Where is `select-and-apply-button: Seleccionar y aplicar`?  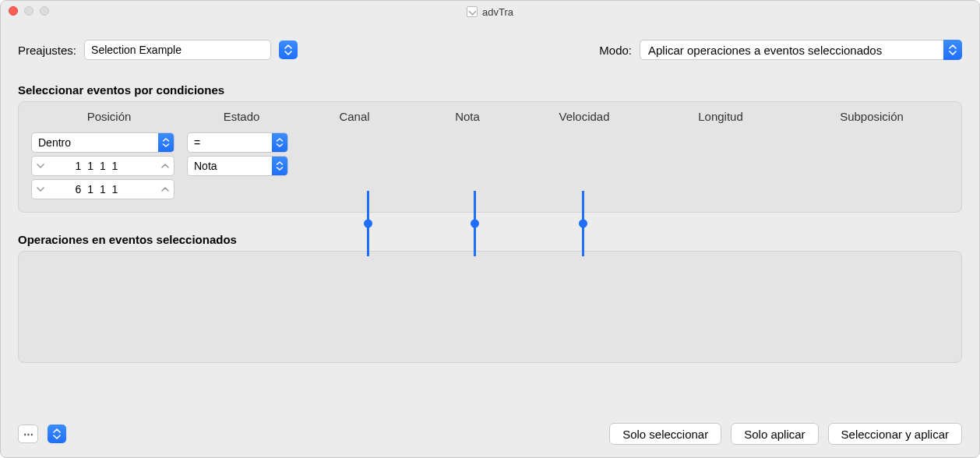 select-and-apply-button: Seleccionar y aplicar is located at coordinates (895, 434).